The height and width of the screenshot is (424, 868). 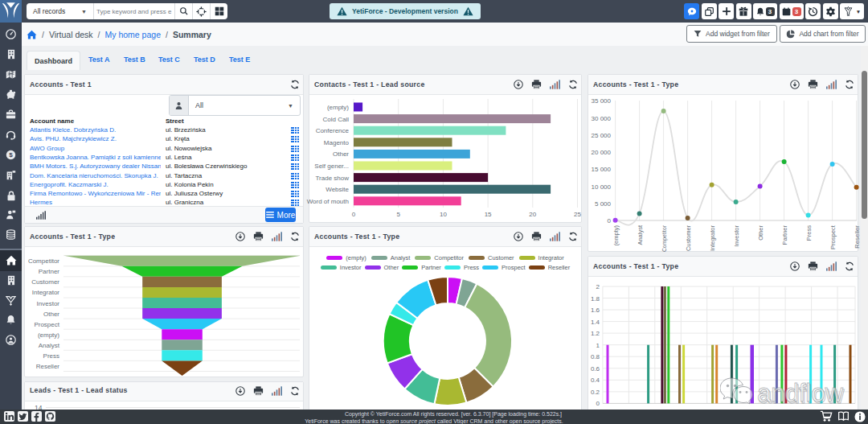 I want to click on svg-text: Cold Call, so click(x=336, y=119).